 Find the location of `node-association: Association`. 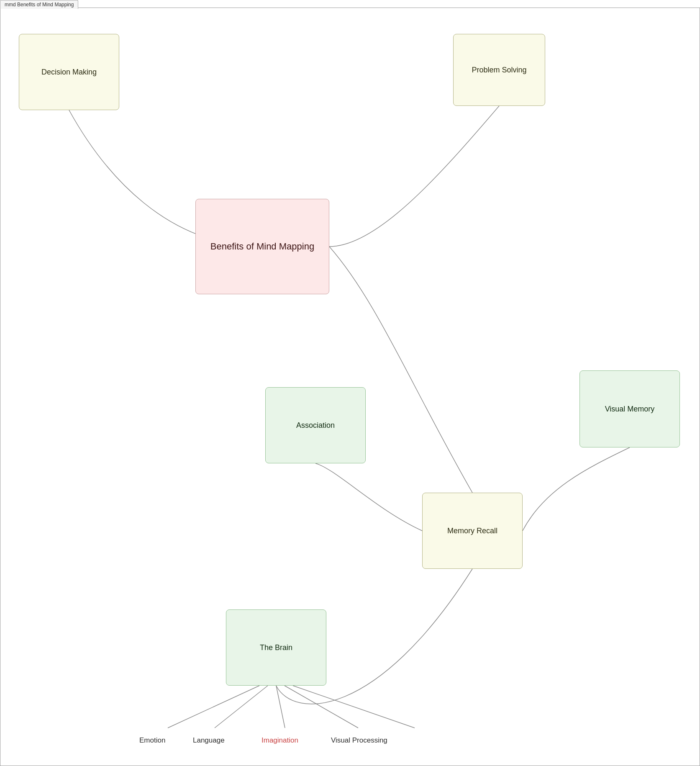

node-association: Association is located at coordinates (315, 425).